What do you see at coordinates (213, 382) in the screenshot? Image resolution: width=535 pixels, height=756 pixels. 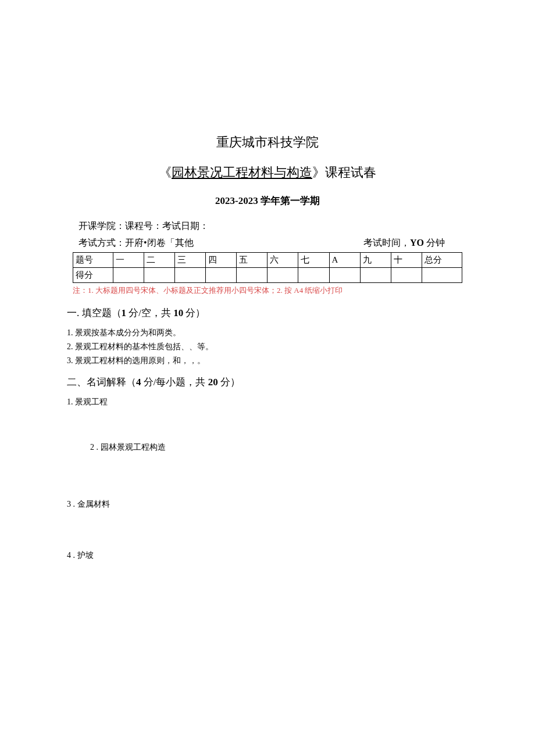 I see `s2-b2: 20` at bounding box center [213, 382].